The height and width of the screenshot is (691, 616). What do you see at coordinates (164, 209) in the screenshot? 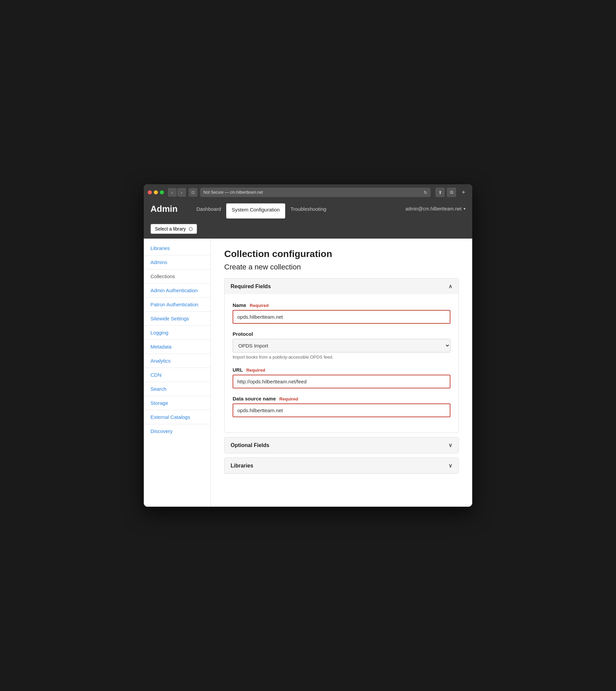
I see `app-logo: Admin` at bounding box center [164, 209].